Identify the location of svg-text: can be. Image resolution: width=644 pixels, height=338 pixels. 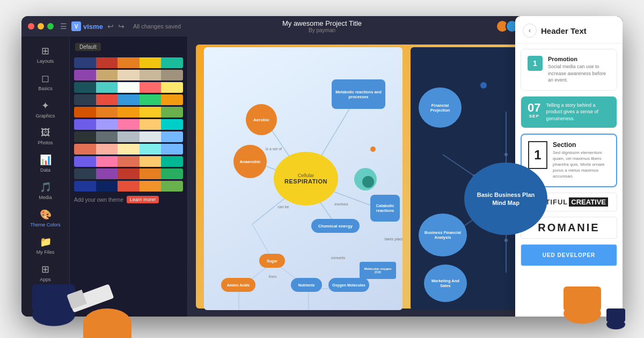
(283, 207).